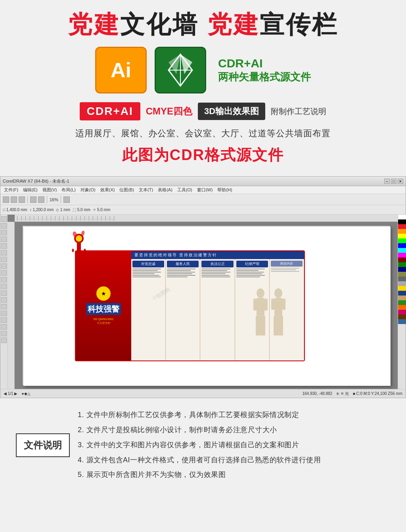 Image resolution: width=406 pixels, height=532 pixels. Describe the element at coordinates (4, 253) in the screenshot. I see `tool-smart` at that location.